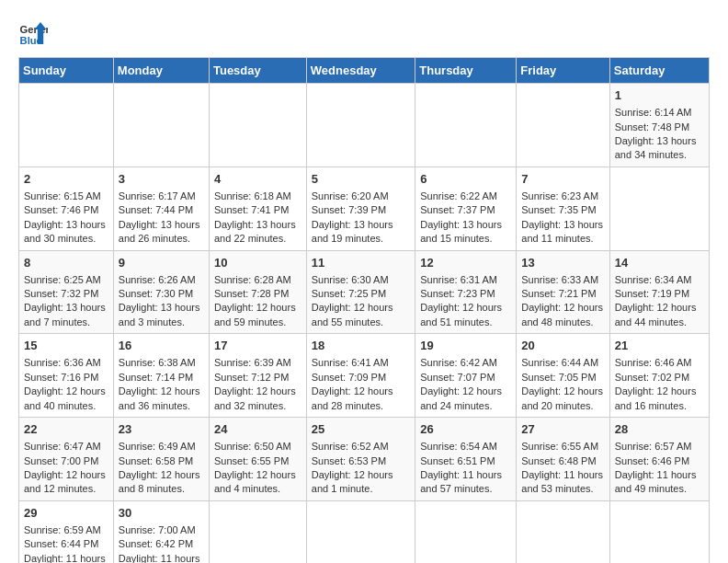 This screenshot has height=563, width=728. I want to click on day-cell-7: 7Sunrise: 6:23 AMSunset: 7:35 PMDaylight…, so click(563, 208).